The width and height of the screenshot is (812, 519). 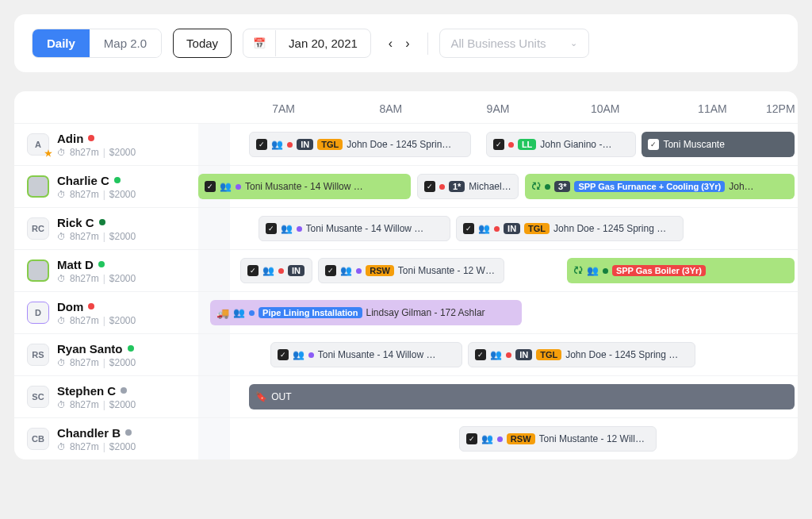 What do you see at coordinates (106, 313) in the screenshot?
I see `tech-cell: D Dom ⏱8h27m|$2000` at bounding box center [106, 313].